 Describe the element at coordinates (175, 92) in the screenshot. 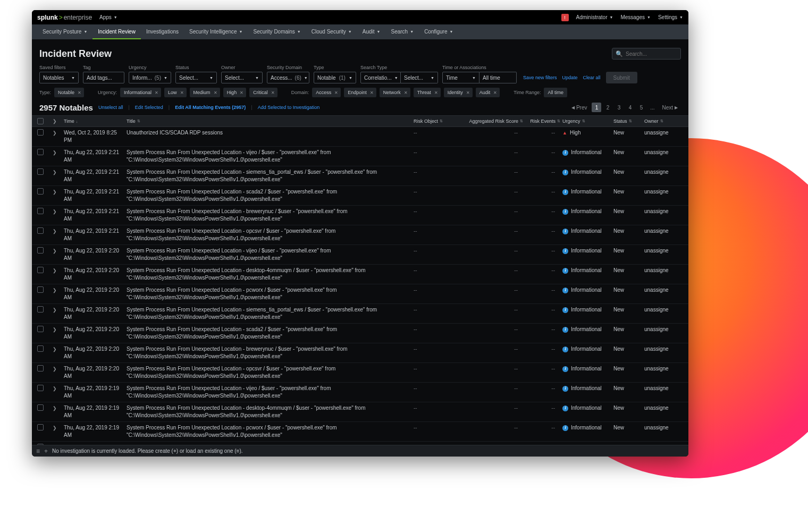

I see `pill-low: Low` at that location.